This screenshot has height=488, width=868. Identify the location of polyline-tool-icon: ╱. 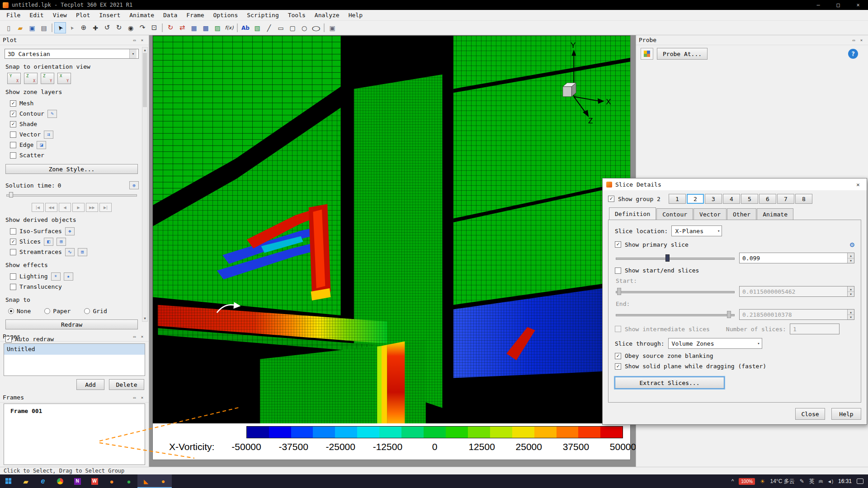
(269, 28).